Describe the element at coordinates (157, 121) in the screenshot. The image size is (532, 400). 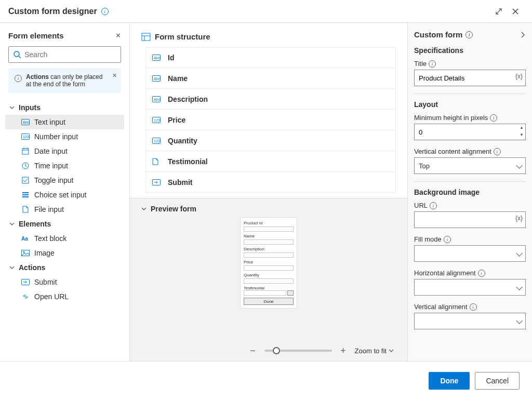
I see `svg-text: 123` at that location.